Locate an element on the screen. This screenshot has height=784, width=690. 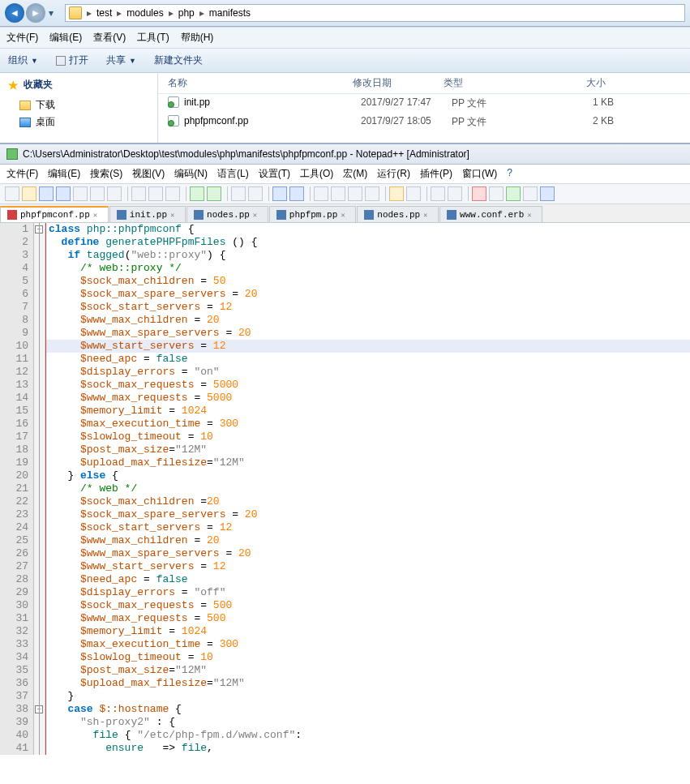
npp-menu-view: 视图(V) is located at coordinates (148, 174).